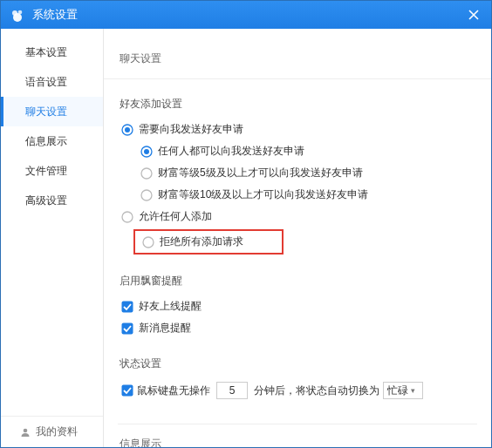  I want to click on main-heading: 聊天设置, so click(297, 62).